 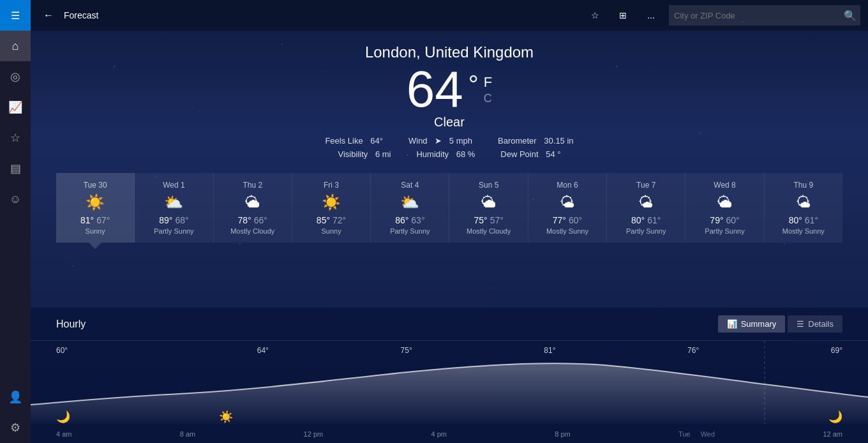 What do you see at coordinates (804, 208) in the screenshot?
I see `forecast-day-9: Thu 9 🌤 80° 61° Mostly Sunny` at bounding box center [804, 208].